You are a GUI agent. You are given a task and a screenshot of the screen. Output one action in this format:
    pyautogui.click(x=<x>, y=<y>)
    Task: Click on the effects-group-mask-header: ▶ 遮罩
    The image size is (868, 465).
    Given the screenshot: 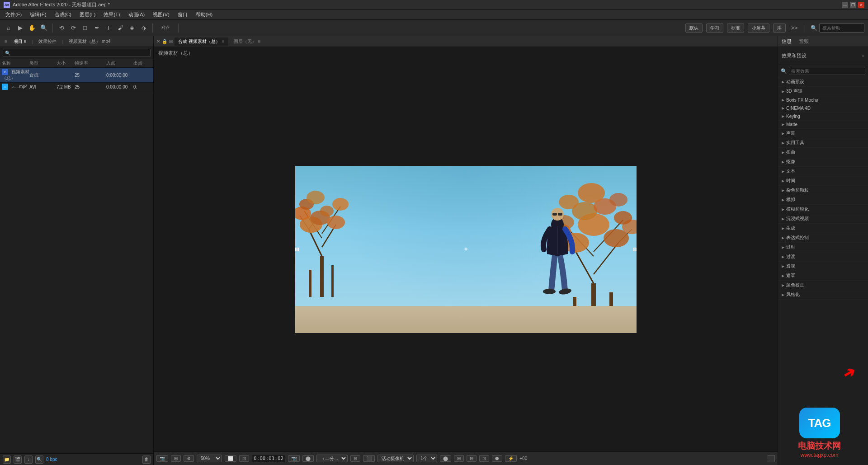 What is the action you would take?
    pyautogui.click(x=823, y=276)
    